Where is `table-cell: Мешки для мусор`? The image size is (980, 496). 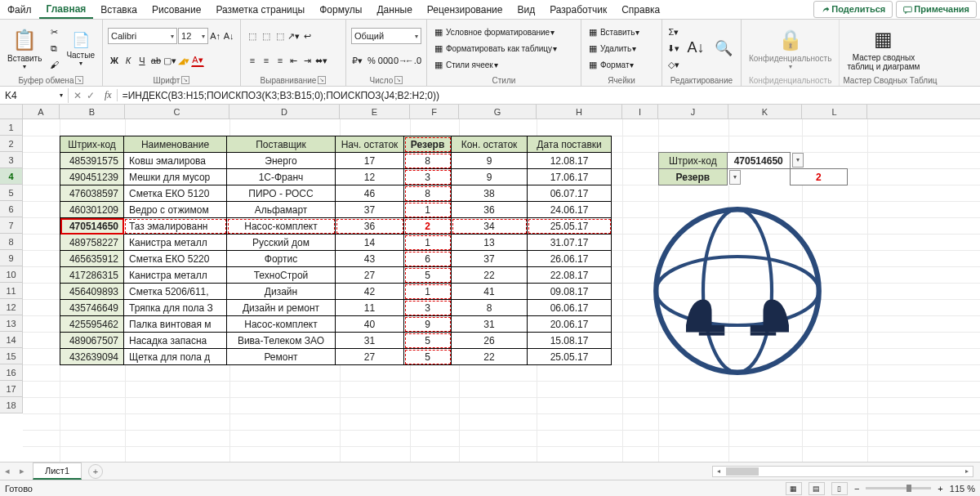 table-cell: Мешки для мусор is located at coordinates (176, 177).